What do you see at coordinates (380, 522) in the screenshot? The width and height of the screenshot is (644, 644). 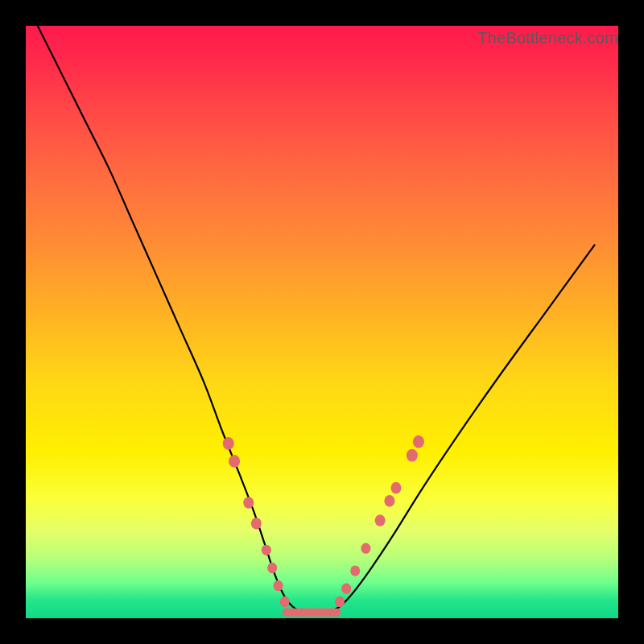 I see `markers-right` at bounding box center [380, 522].